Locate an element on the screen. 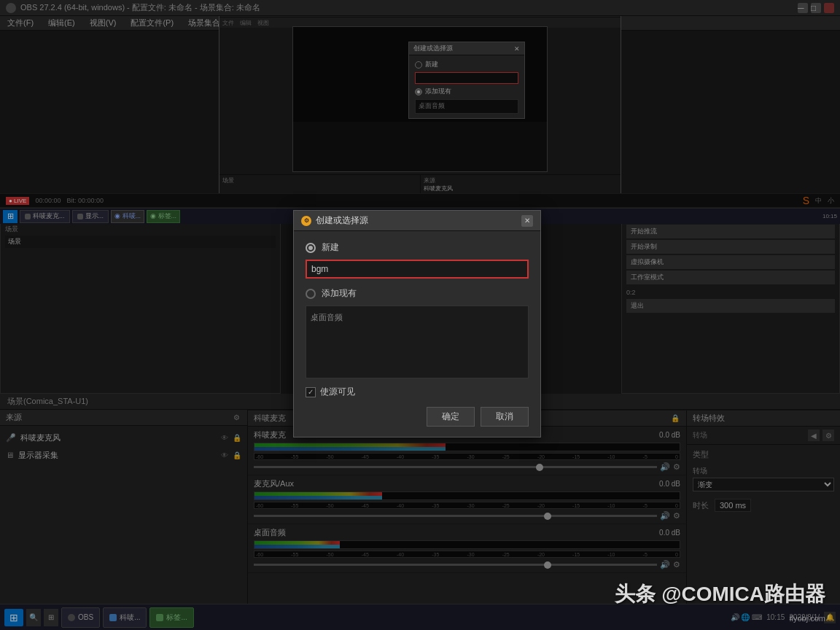 This screenshot has width=840, height=630. source-name-input is located at coordinates (417, 269).